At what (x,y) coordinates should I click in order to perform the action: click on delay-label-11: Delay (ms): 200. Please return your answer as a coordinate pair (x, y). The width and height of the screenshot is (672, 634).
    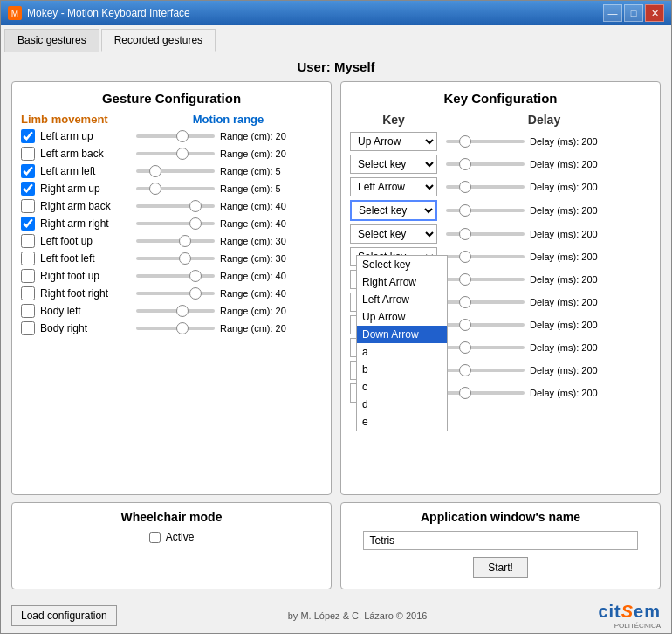
    Looking at the image, I should click on (564, 393).